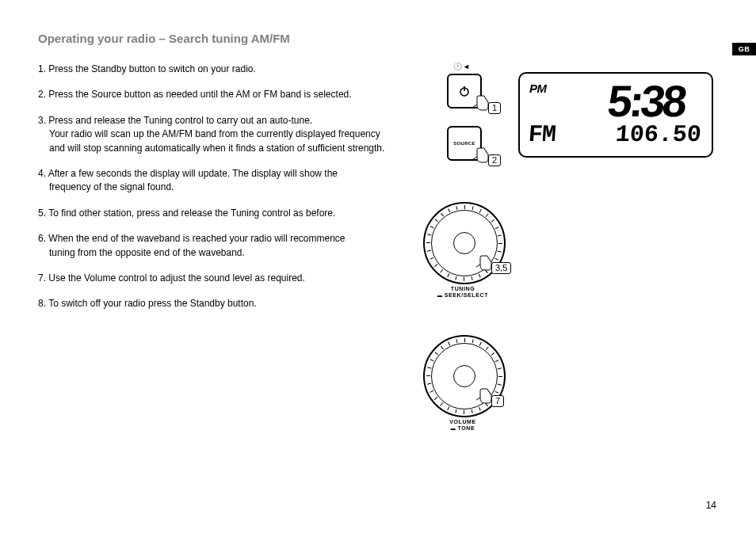  What do you see at coordinates (216, 70) in the screenshot?
I see `step-1: 1. Press the Standby button to switch on…` at bounding box center [216, 70].